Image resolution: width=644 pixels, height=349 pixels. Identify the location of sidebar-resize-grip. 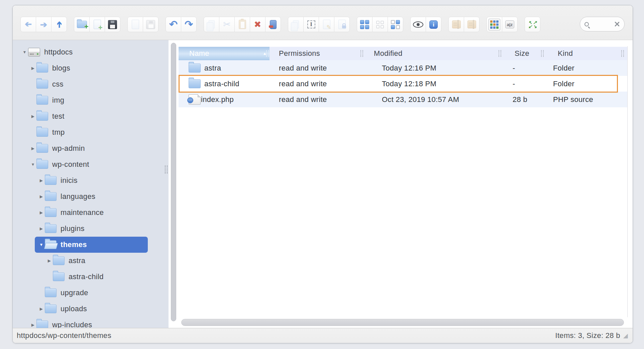
(166, 169).